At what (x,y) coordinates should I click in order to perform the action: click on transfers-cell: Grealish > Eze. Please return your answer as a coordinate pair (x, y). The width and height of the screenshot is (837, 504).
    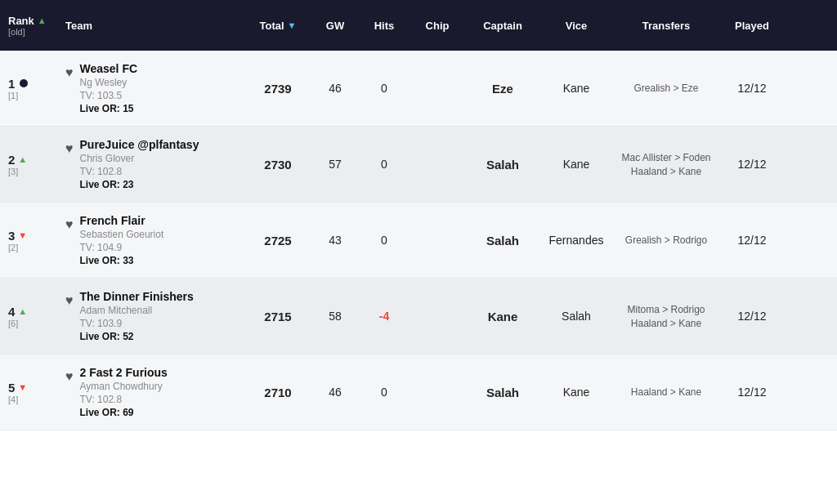
    Looking at the image, I should click on (666, 88).